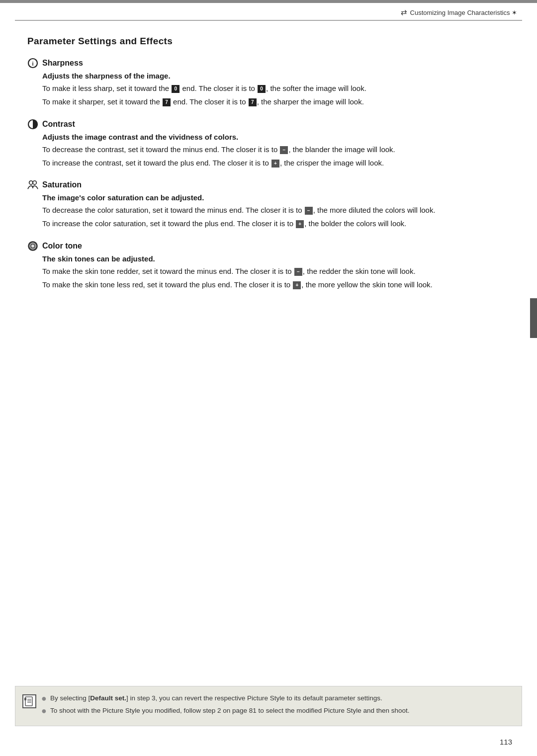 This screenshot has height=756, width=537. I want to click on page-header: ⇄ Customizing Image Characteristics ✶, so click(268, 11).